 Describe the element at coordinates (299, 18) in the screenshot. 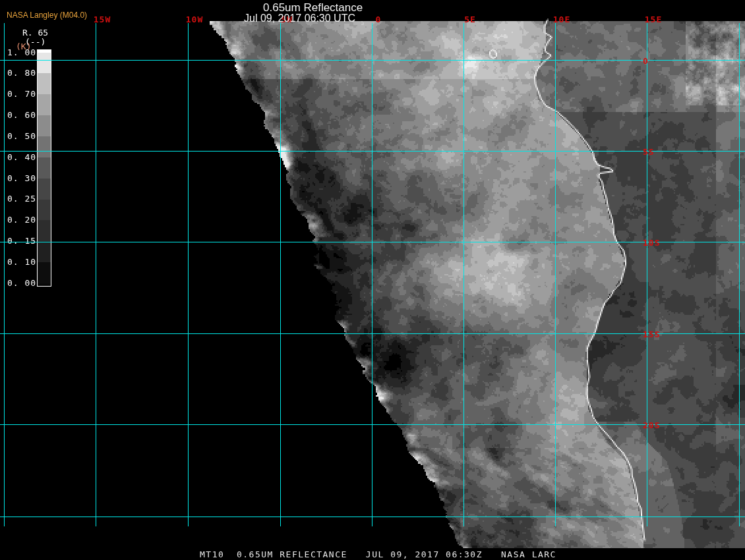

I see `page-subtitle-datetime: Jul 09, 2017 06:30 UTC` at that location.